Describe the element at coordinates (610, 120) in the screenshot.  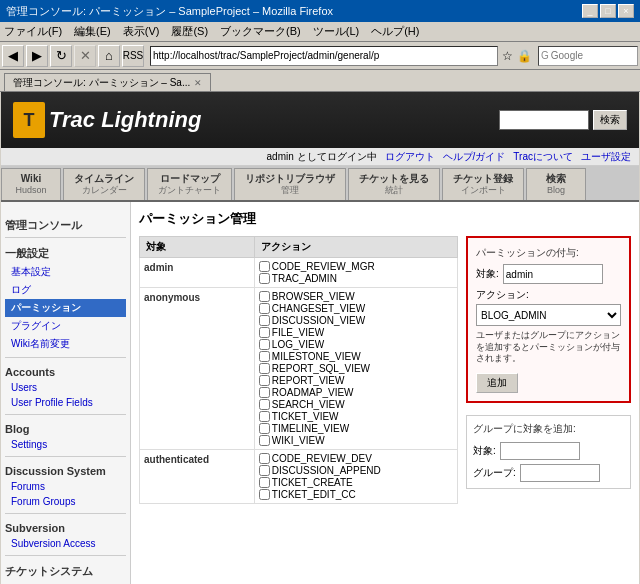
I see `trac-search-button: 検索` at that location.